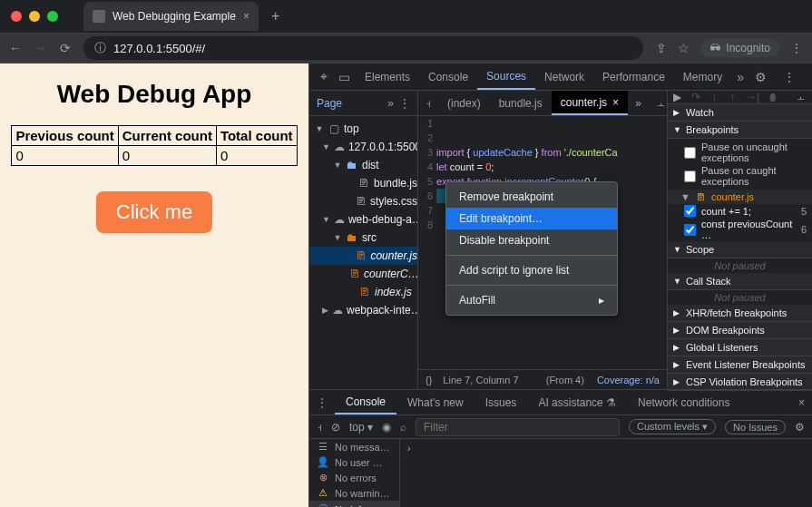 This screenshot has height=507, width=812. What do you see at coordinates (696, 97) in the screenshot?
I see `step-over-button: ↷` at bounding box center [696, 97].